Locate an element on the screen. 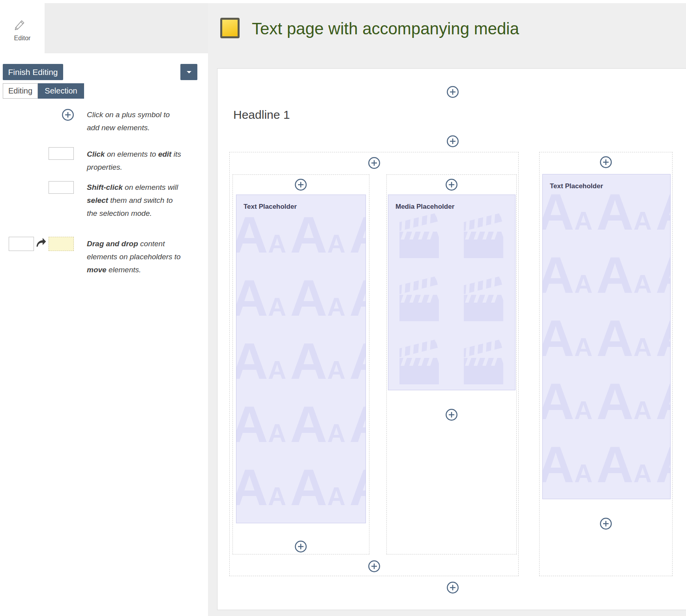 This screenshot has height=616, width=686. mode-toggle-editing: Editing is located at coordinates (21, 91).